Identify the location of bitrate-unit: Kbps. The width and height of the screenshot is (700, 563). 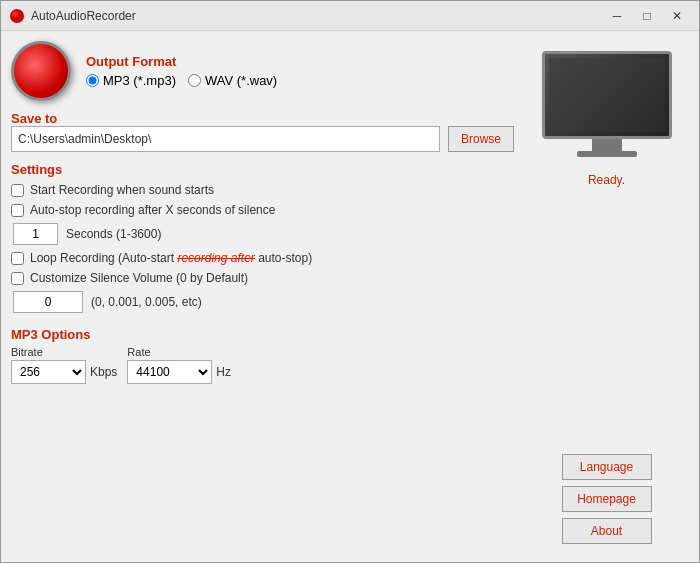
(104, 372).